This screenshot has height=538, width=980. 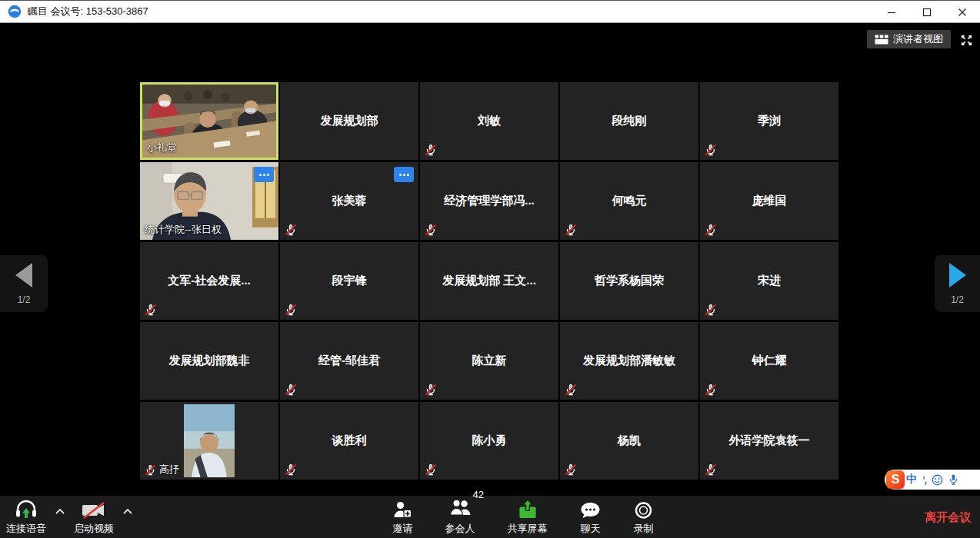 I want to click on participant-name: 小礼堂, so click(x=162, y=148).